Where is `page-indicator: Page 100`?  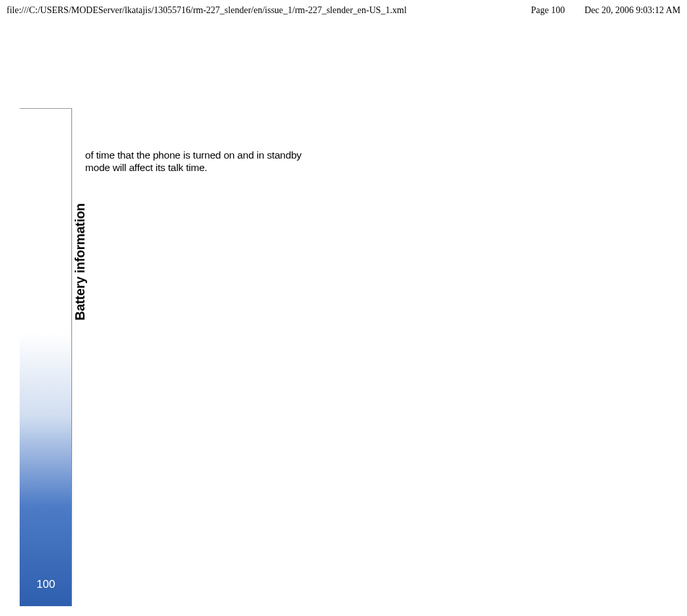
page-indicator: Page 100 is located at coordinates (548, 10).